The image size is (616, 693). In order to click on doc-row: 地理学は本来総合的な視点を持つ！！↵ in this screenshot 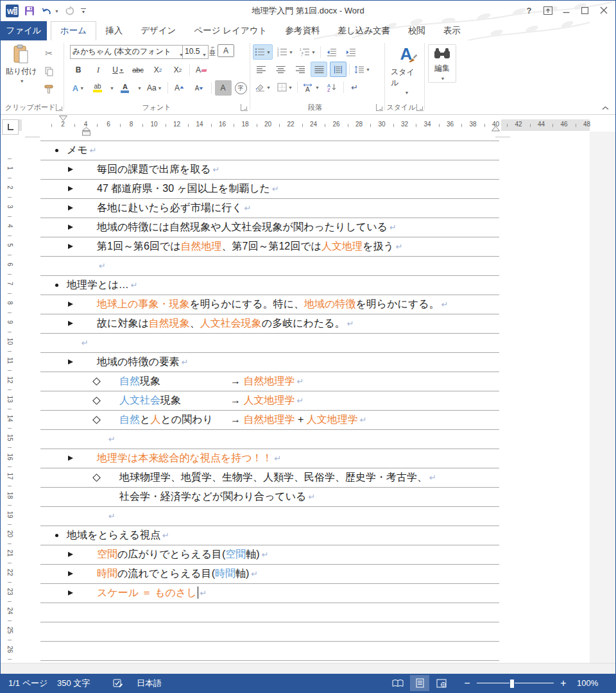, I will do `click(270, 458)`.